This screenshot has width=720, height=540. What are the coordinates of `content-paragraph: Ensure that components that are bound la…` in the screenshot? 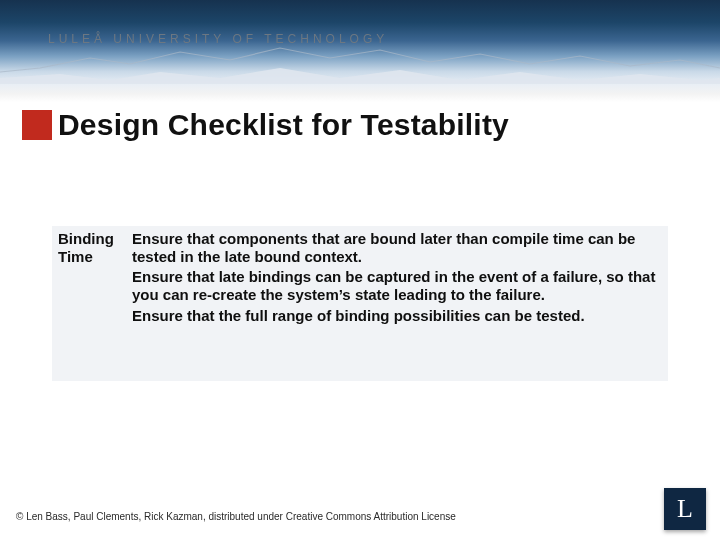 It's located at (396, 248).